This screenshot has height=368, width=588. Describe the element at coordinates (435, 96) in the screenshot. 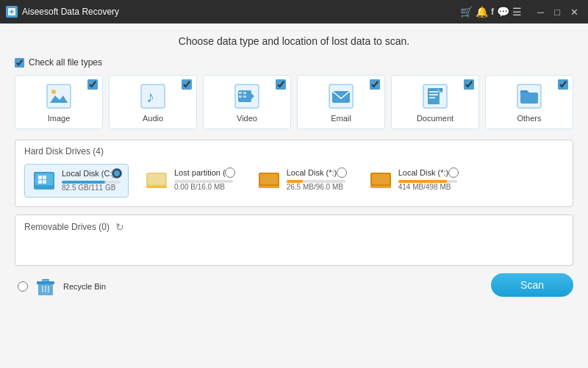

I see `document-icon` at that location.